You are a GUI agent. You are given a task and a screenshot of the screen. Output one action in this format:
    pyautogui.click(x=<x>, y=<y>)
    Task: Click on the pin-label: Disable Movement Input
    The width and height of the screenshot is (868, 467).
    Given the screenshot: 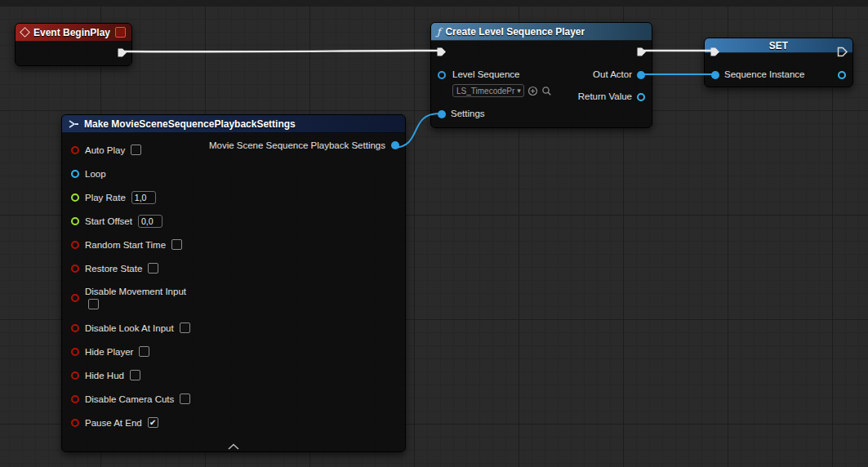 What is the action you would take?
    pyautogui.click(x=136, y=291)
    